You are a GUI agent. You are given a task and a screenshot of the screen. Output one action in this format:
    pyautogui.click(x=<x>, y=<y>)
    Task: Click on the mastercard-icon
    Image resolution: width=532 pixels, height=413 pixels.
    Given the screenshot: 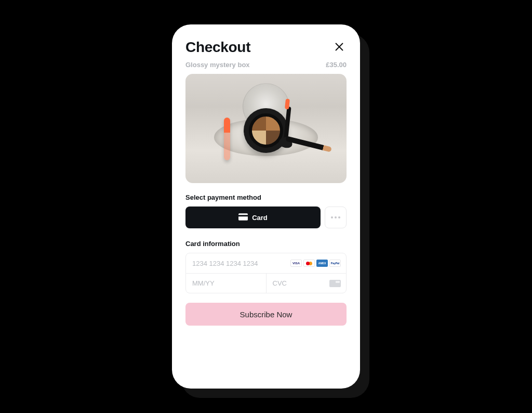 What is the action you would take?
    pyautogui.click(x=309, y=263)
    